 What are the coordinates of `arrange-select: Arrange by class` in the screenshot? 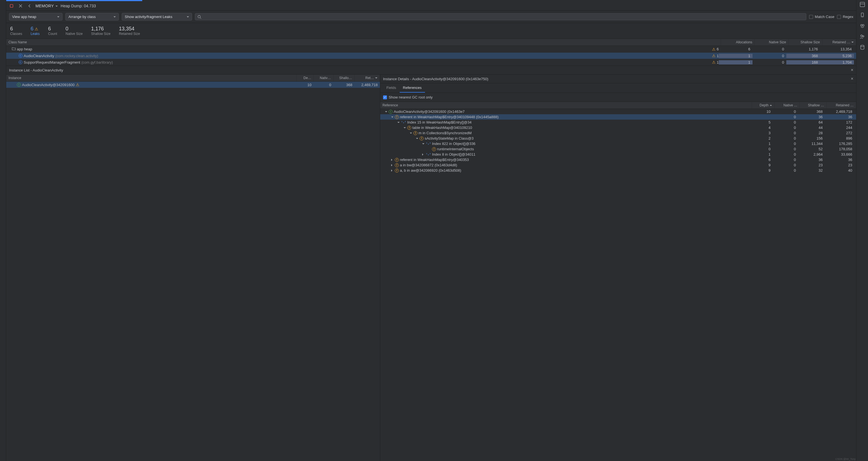 It's located at (92, 17).